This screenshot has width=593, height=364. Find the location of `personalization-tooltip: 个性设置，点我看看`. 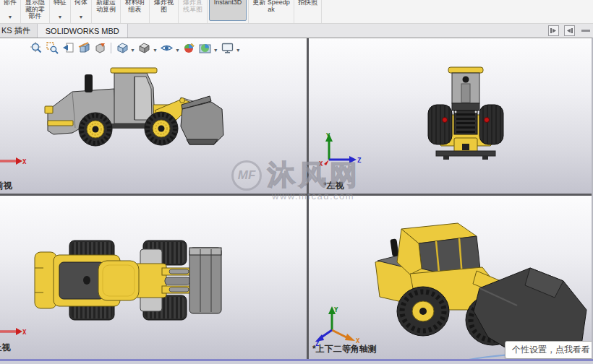

personalization-tooltip: 个性设置，点我看看 is located at coordinates (549, 350).